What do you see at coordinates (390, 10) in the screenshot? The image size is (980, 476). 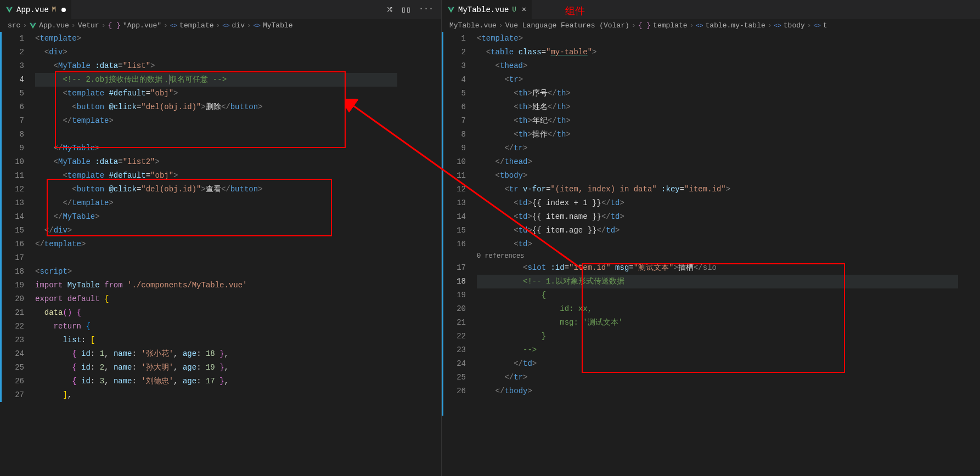 I see `compare-icon: ⤭` at bounding box center [390, 10].